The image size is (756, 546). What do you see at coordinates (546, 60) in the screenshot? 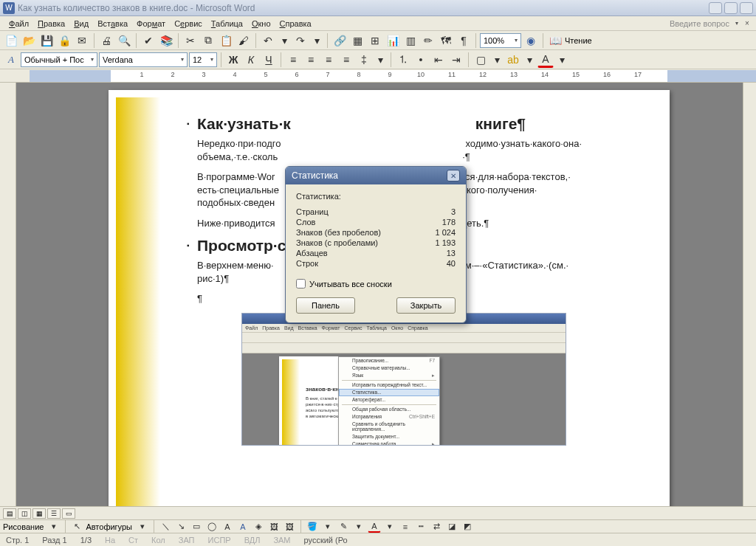
I see `font-color-icon: A` at bounding box center [546, 60].